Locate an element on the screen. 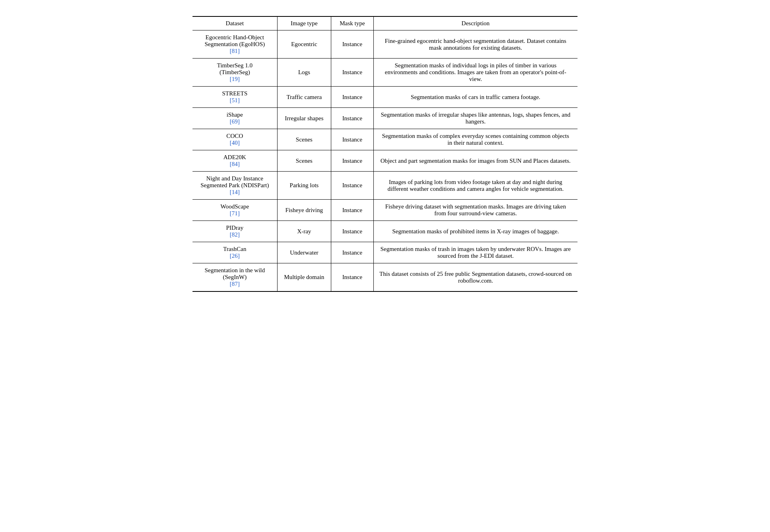  dataset-name-line2: (TimberSeg) is located at coordinates (235, 72).